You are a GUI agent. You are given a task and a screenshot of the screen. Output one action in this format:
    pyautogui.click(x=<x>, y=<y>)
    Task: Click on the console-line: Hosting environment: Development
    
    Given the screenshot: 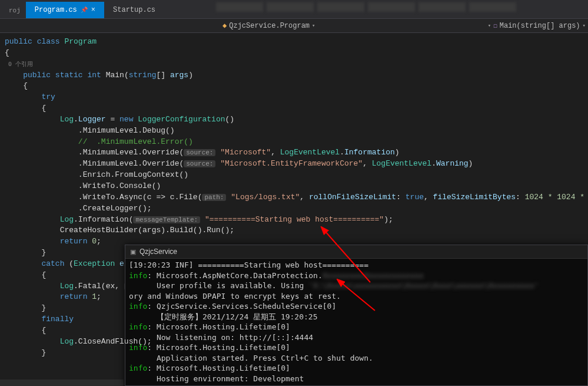 What is the action you would take?
    pyautogui.click(x=357, y=379)
    